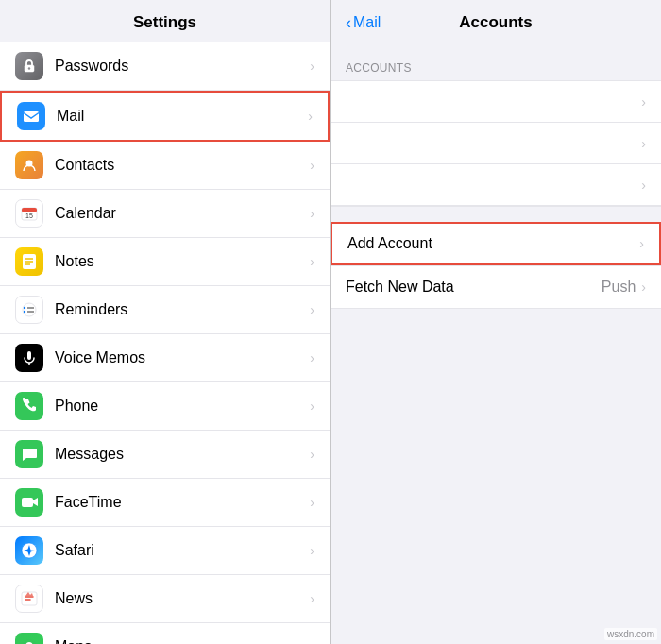  I want to click on facetime-icon, so click(29, 502).